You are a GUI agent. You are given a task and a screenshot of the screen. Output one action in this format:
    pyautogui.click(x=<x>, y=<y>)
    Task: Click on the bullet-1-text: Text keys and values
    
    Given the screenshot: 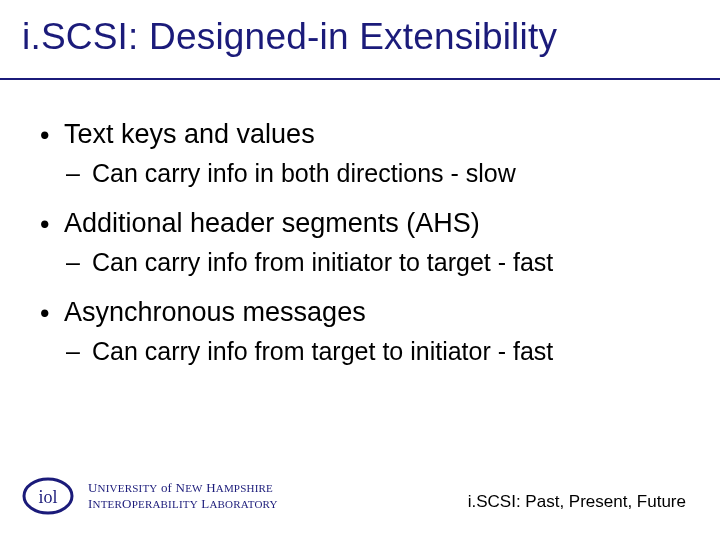 What is the action you would take?
    pyautogui.click(x=190, y=134)
    